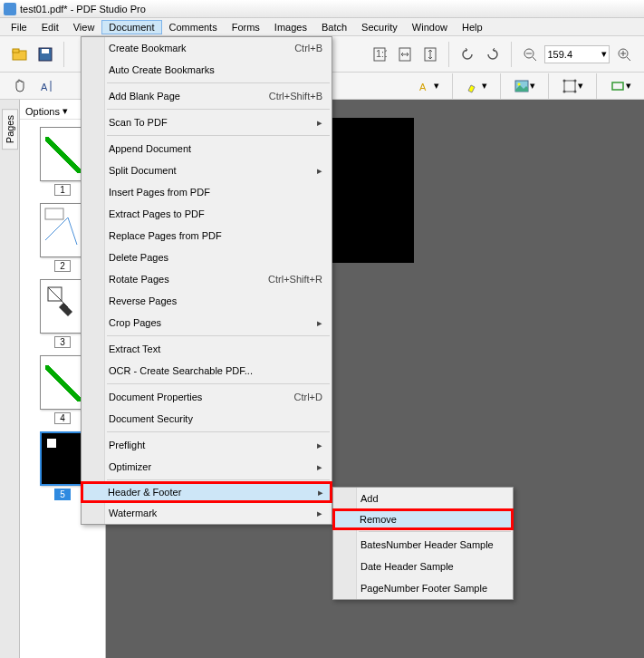 Image resolution: width=644 pixels, height=658 pixels. I want to click on menuitem-replace-pages-from-pdf: Replace Pages from PDF, so click(207, 236).